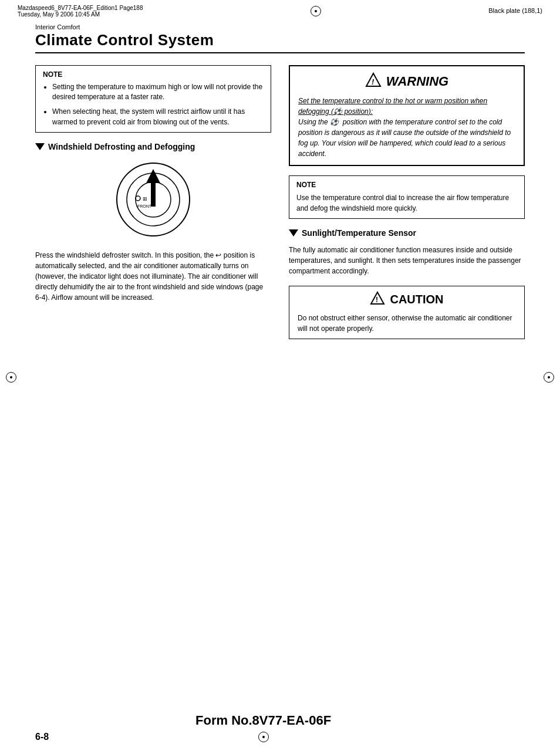 This screenshot has height=754, width=560. What do you see at coordinates (263, 728) in the screenshot?
I see `bottom-center-mark: Form No.8V77-EA-06F` at bounding box center [263, 728].